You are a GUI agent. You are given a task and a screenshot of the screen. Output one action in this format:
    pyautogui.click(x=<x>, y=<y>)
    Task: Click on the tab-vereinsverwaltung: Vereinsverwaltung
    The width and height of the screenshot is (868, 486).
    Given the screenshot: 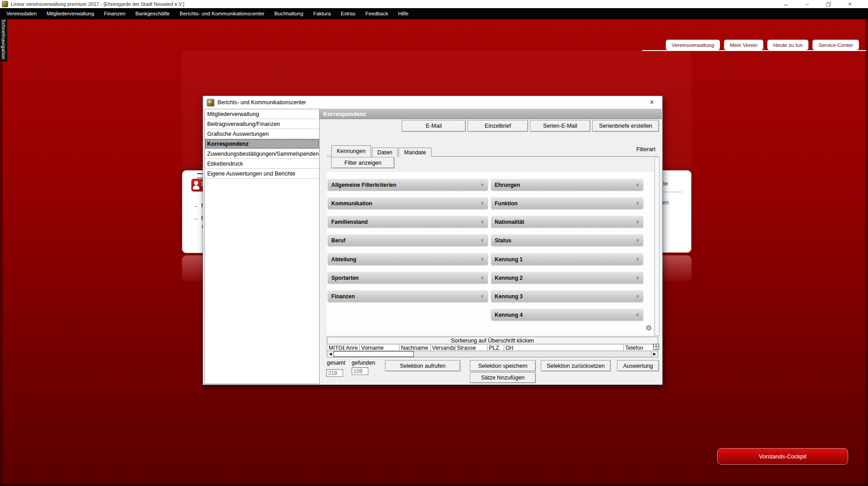 What is the action you would take?
    pyautogui.click(x=693, y=45)
    